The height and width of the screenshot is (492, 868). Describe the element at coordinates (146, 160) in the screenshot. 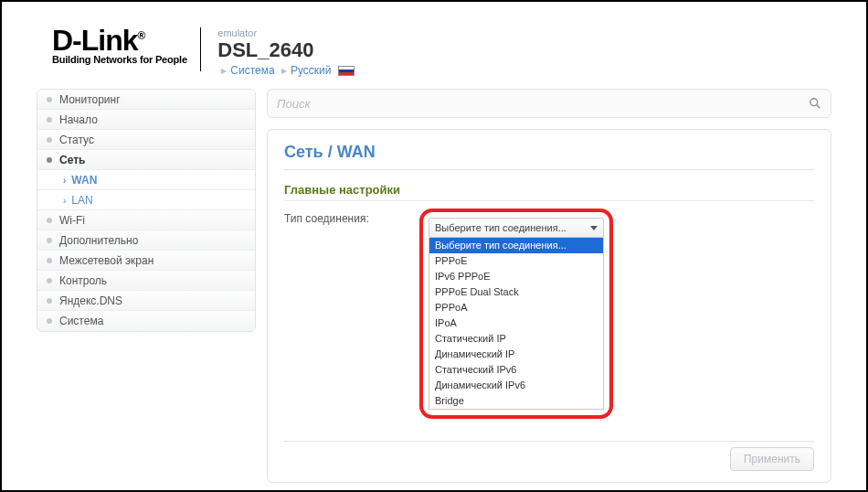

I see `sidebar-item-network: Сеть` at that location.